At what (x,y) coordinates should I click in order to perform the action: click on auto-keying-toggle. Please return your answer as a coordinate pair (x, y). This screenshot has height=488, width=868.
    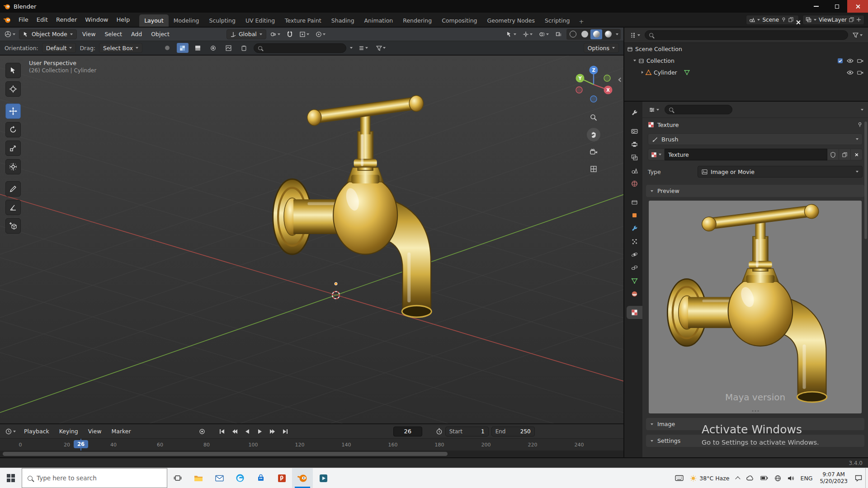
    Looking at the image, I should click on (202, 432).